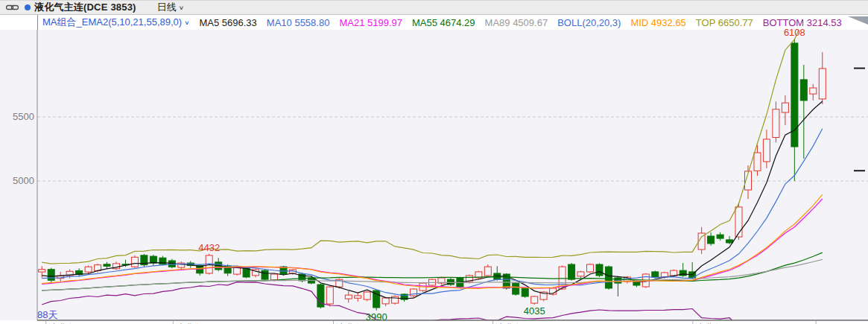  I want to click on ma-combo-label: MA组合_EMA2(5,10,21,55,89,0), so click(112, 22).